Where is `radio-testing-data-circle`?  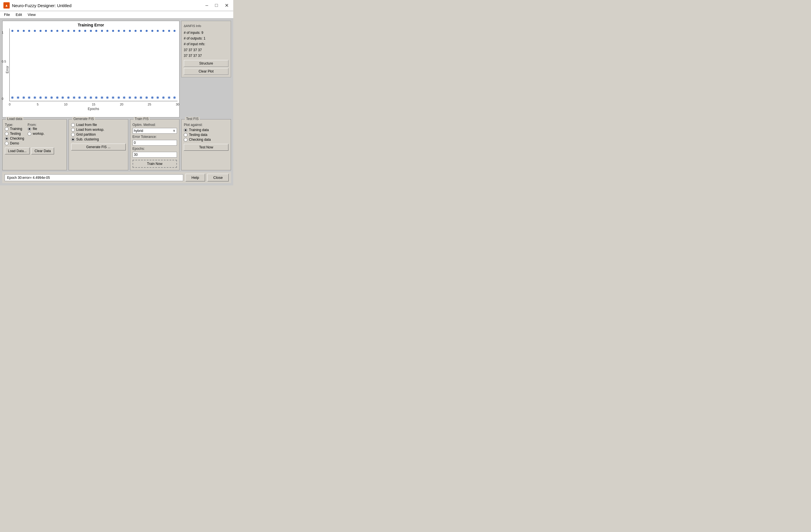 radio-testing-data-circle is located at coordinates (185, 135).